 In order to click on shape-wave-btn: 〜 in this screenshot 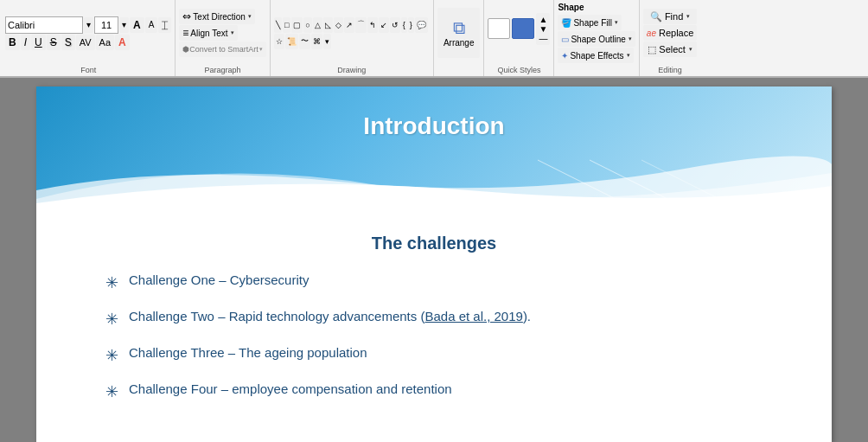, I will do `click(304, 42)`.